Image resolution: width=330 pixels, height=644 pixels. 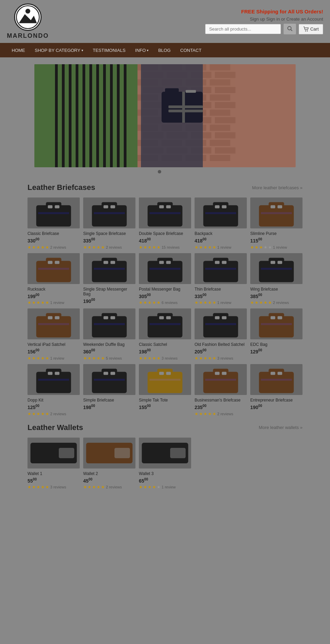 What do you see at coordinates (311, 29) in the screenshot?
I see `cart-button: Cart` at bounding box center [311, 29].